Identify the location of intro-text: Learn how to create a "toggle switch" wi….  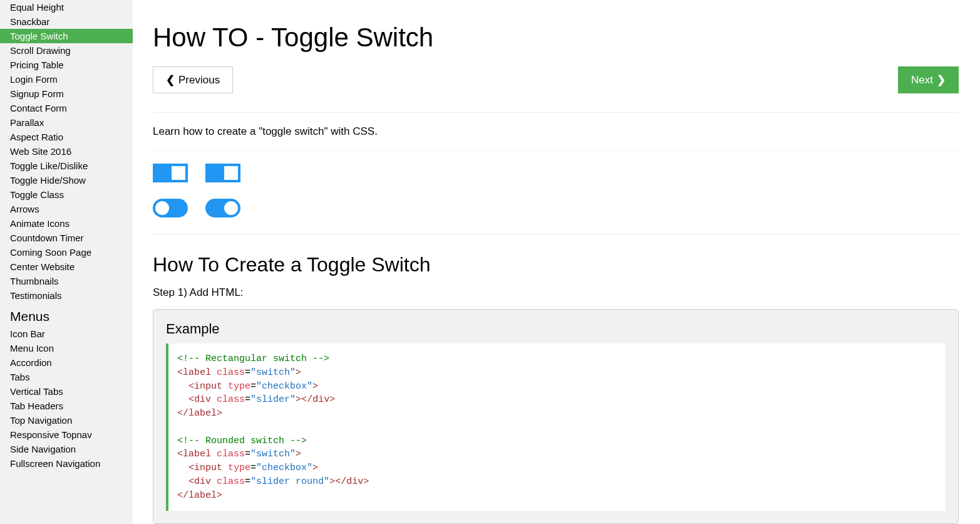
(556, 132).